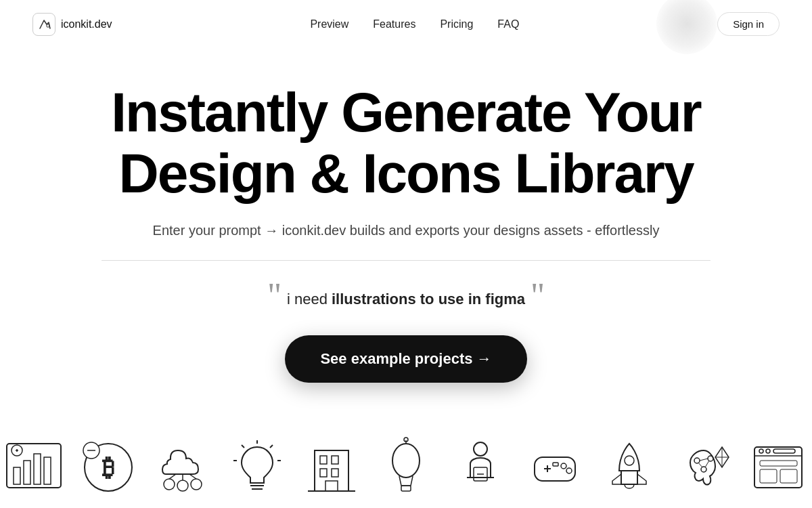 This screenshot has width=812, height=508. Describe the element at coordinates (508, 24) in the screenshot. I see `nav-faq: FAQ` at that location.